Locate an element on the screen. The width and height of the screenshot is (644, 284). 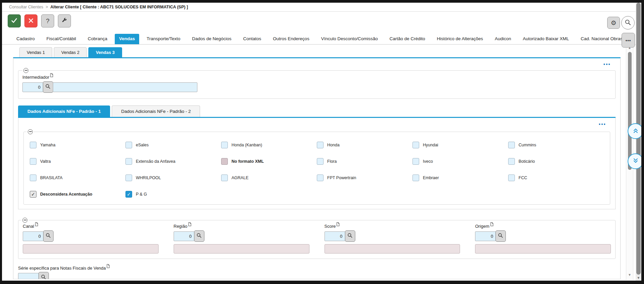
tabs-overflow-button: ••• is located at coordinates (628, 40).